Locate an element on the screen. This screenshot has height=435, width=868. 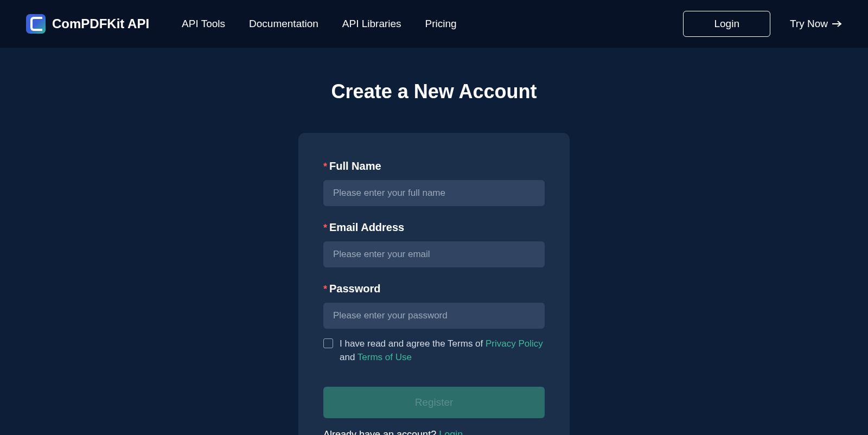
terms-of-use-link: Terms of Use is located at coordinates (385, 357).